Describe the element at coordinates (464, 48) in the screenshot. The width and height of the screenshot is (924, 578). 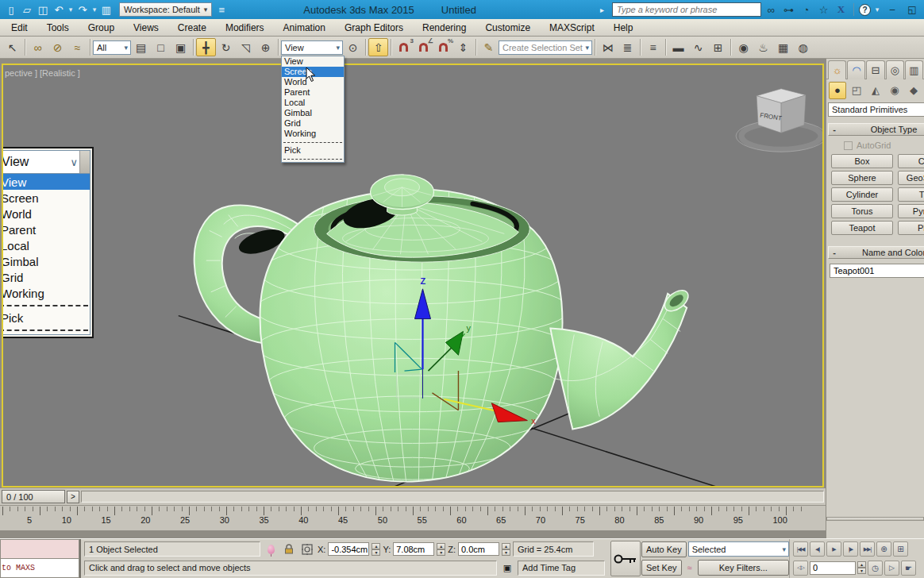
I see `spinner-snap-icon: ⇕` at that location.